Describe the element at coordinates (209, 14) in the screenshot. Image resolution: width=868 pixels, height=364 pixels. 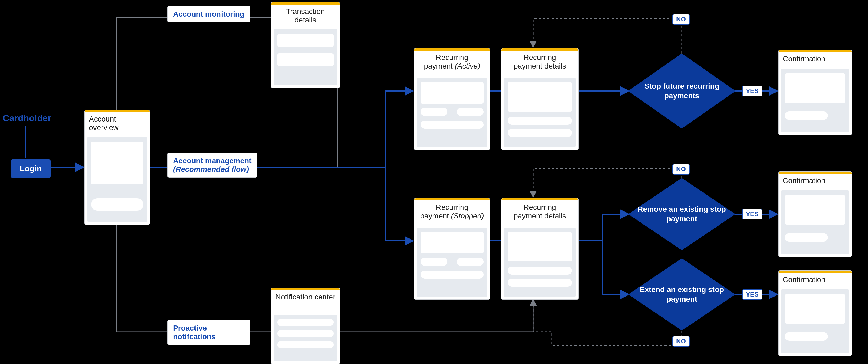
I see `step-account-monitoring: Account monitoring` at that location.